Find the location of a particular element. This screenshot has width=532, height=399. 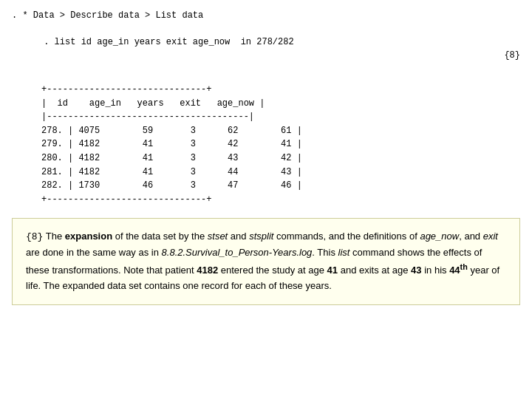

th-superscript: th is located at coordinates (464, 267).